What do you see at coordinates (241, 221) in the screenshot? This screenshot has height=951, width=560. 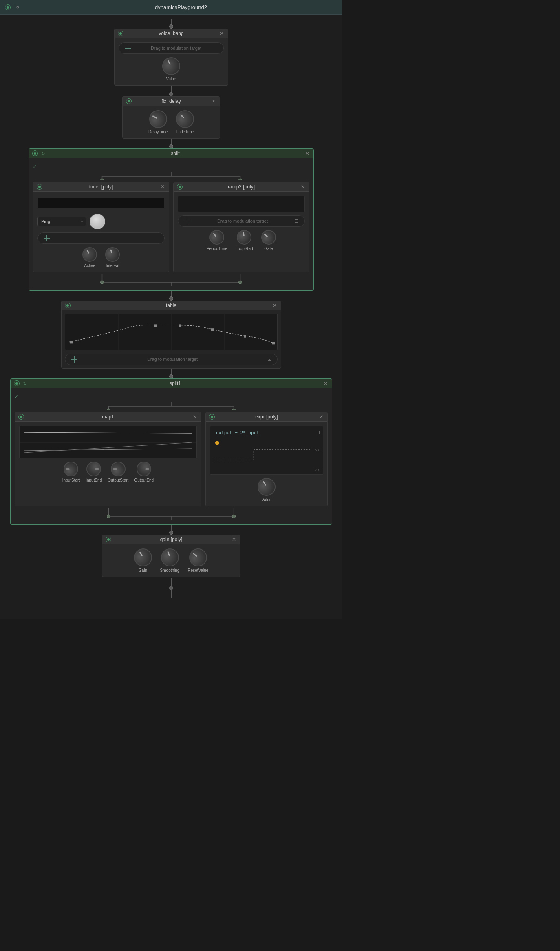 I see `ramp2-drag-bar: Drag to modulation target ⊡` at bounding box center [241, 221].